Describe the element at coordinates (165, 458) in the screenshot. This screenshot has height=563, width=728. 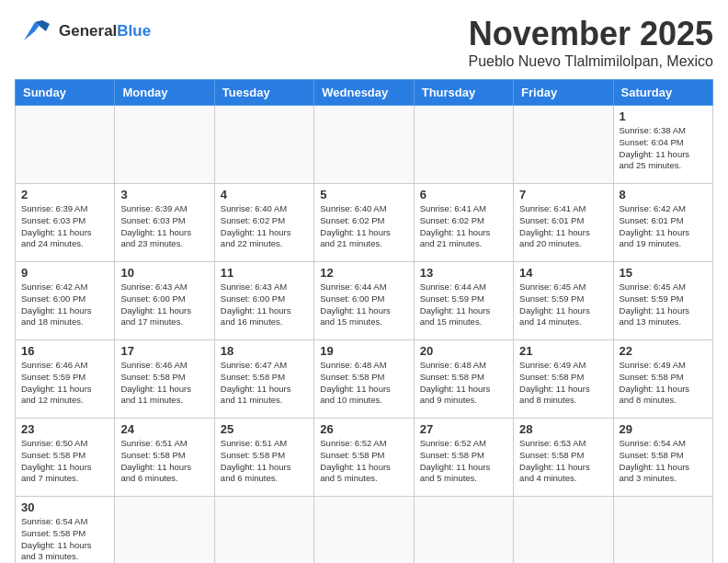
I see `calendar-cell: 24Sunrise: 6:51 AM Sunset: 5:58 PM Dayli…` at that location.